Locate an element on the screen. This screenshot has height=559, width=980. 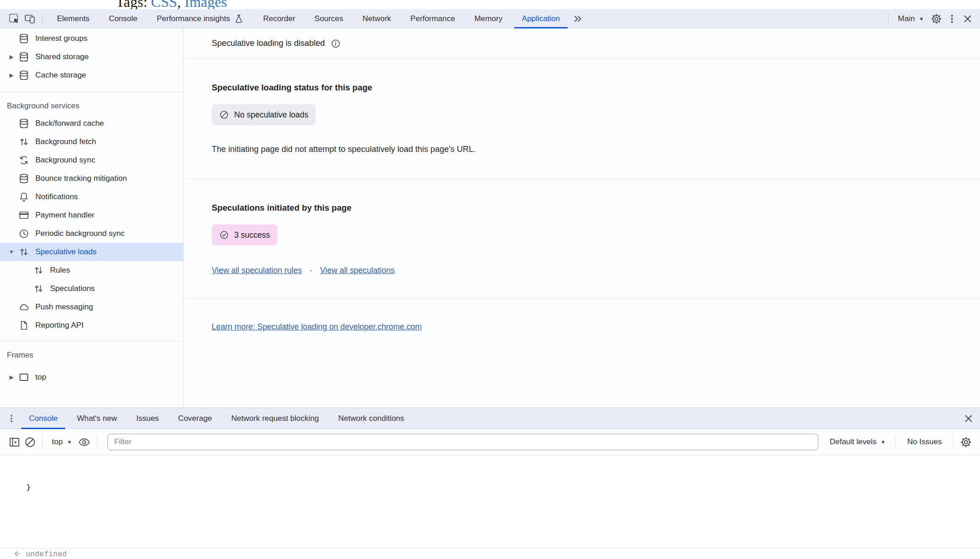
result-value: undefined is located at coordinates (46, 553).